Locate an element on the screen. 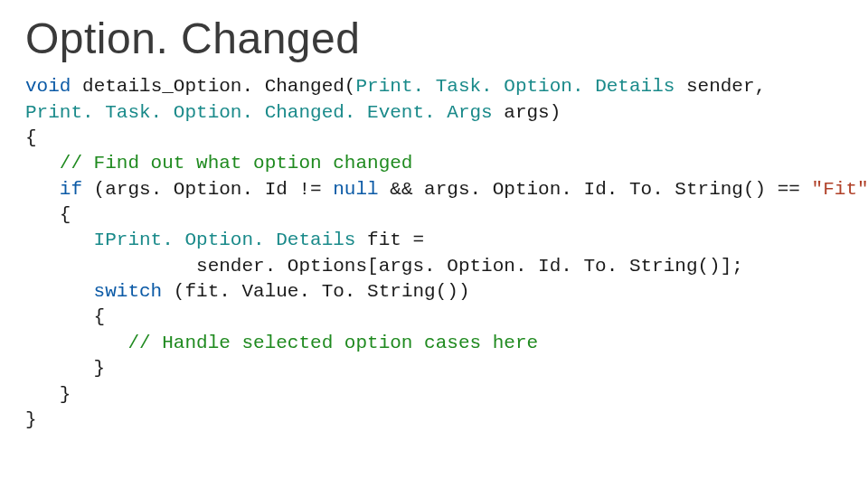 This screenshot has width=868, height=488. code-text: details_Option. Changed( is located at coordinates (213, 87).